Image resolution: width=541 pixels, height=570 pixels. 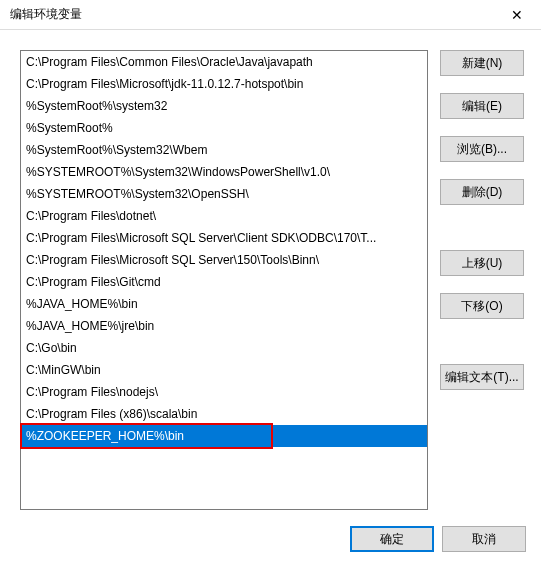 What do you see at coordinates (224, 282) in the screenshot?
I see `list-item: C:\Program Files\Git\cmd` at bounding box center [224, 282].